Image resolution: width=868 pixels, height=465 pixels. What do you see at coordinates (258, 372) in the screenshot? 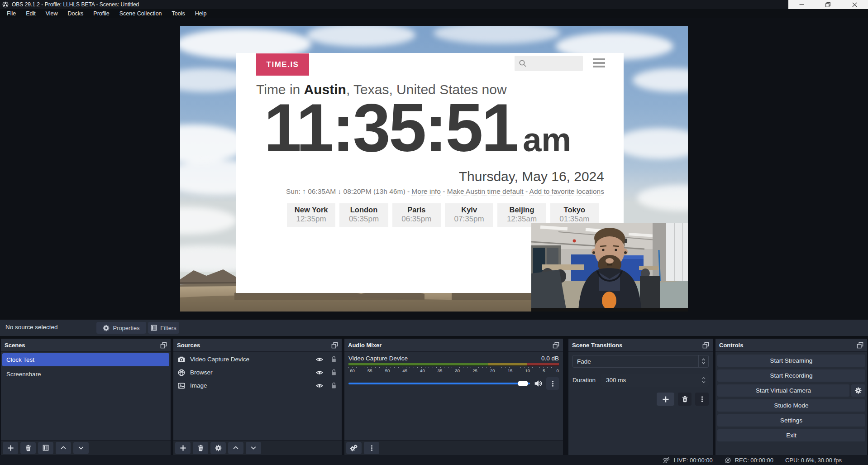
I see `sources-list: Video Capture Device Browser Image` at bounding box center [258, 372].